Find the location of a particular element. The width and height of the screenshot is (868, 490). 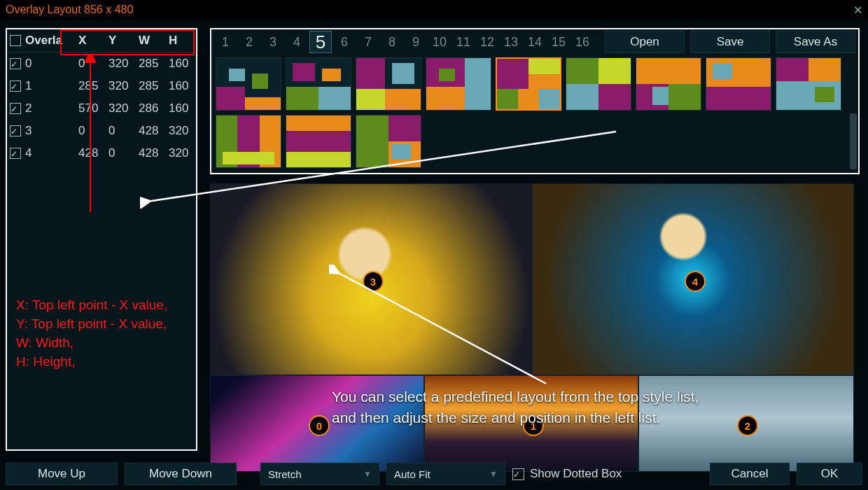

row-id: 3 is located at coordinates (28, 131).